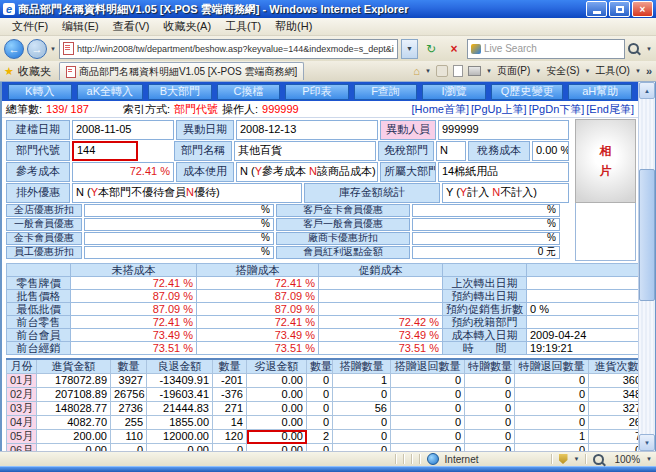 The height and width of the screenshot is (472, 656). What do you see at coordinates (504, 130) in the screenshot?
I see `modified-by-field: 999999` at bounding box center [504, 130].